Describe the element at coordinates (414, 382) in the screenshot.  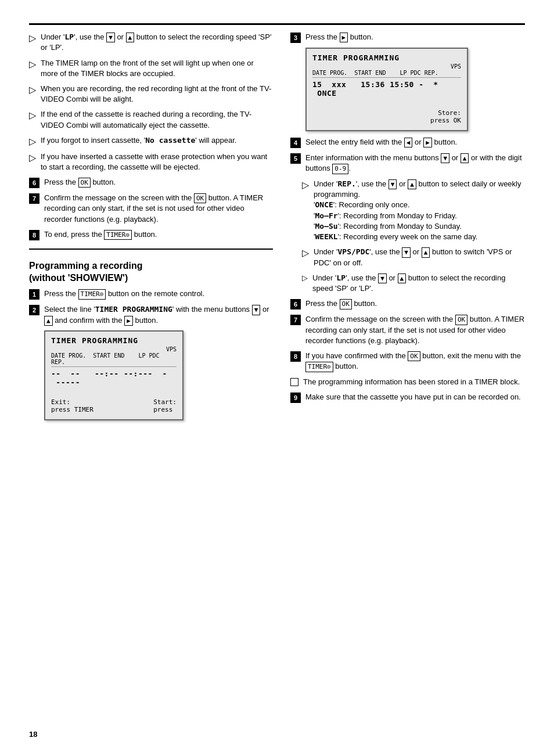
I see `checkbox-text: The programming information has been sto…` at that location.